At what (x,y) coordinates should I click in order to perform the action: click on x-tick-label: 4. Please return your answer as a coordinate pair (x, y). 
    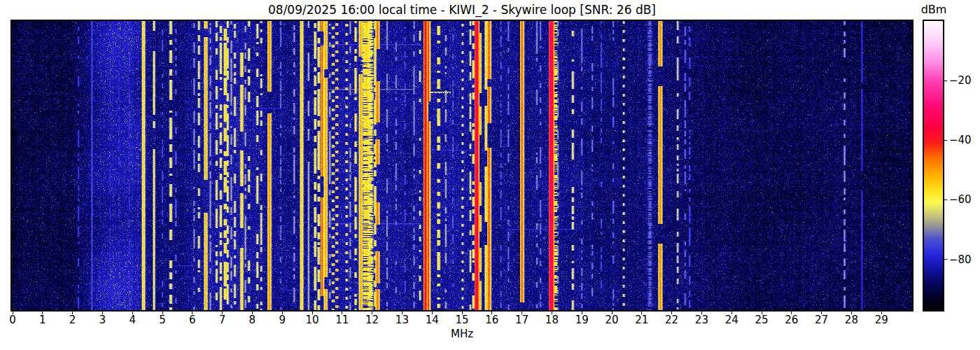
    Looking at the image, I should click on (132, 320).